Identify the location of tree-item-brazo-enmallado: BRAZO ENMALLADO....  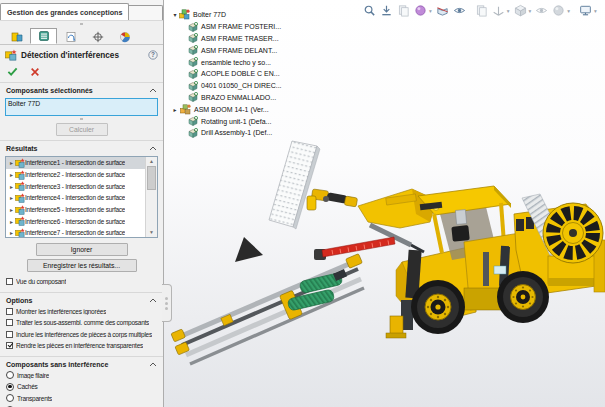
(226, 98).